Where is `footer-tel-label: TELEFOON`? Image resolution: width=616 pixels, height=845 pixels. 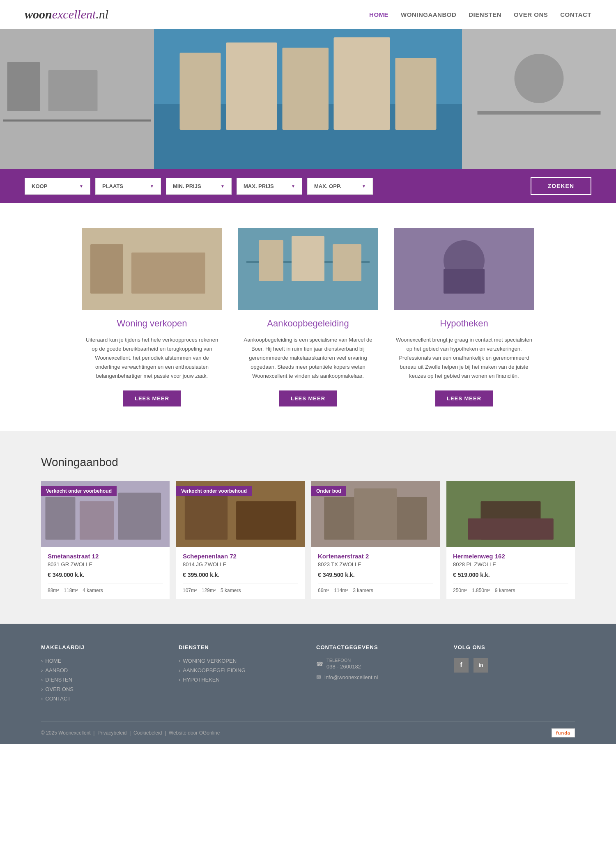
footer-tel-label: TELEFOON is located at coordinates (344, 660).